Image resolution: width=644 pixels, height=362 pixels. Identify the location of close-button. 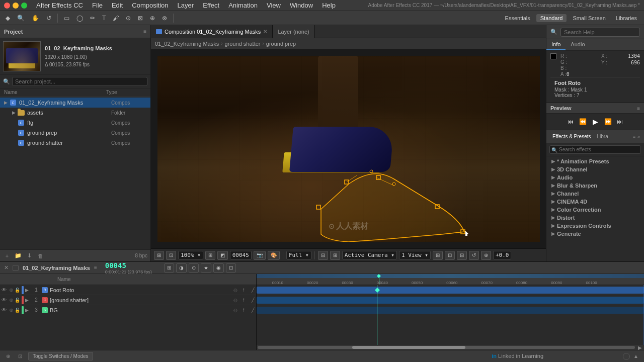
(7, 6).